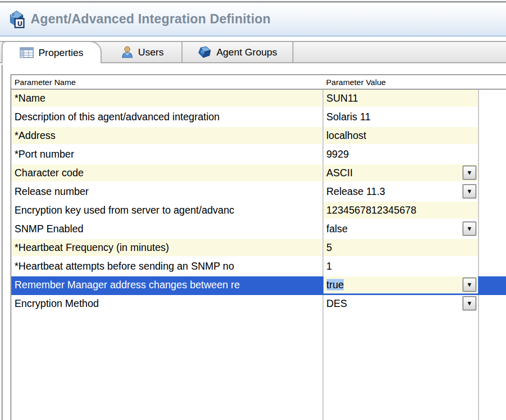 Image resolution: width=506 pixels, height=420 pixels. I want to click on param-name-cell: Encryption key used from server to agent…, so click(167, 211).